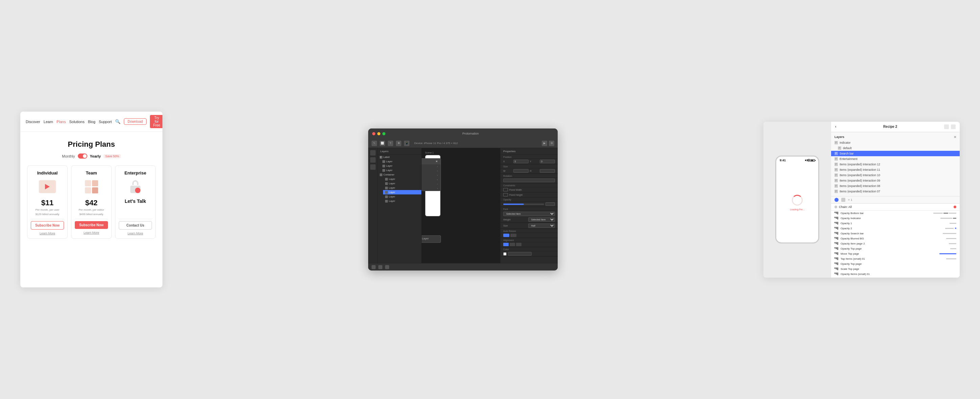 This screenshot has height=399, width=980. What do you see at coordinates (135, 225) in the screenshot?
I see `contact-us-button: Contact Us` at bounding box center [135, 225].